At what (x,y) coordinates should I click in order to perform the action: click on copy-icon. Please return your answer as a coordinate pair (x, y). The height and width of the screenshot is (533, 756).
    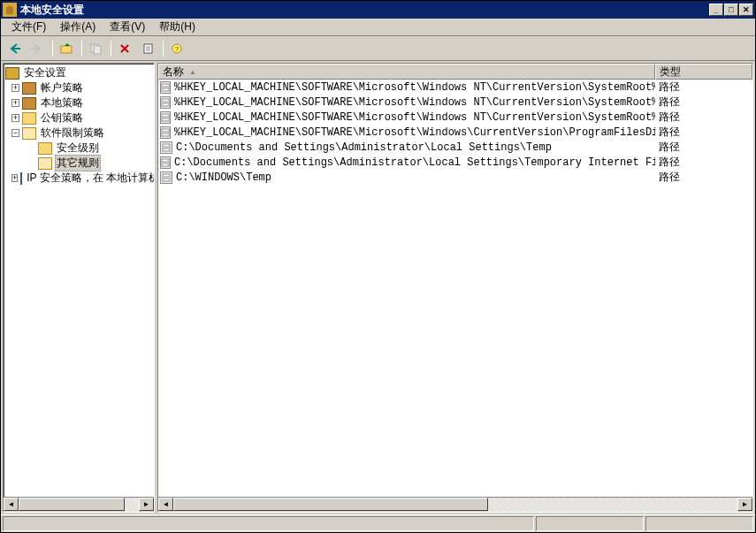
    Looking at the image, I should click on (96, 49).